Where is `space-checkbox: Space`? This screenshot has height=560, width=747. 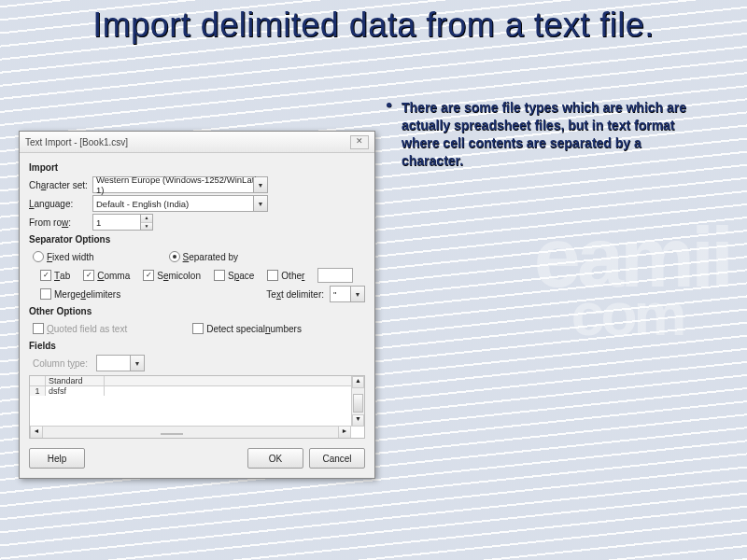
space-checkbox: Space is located at coordinates (233, 275).